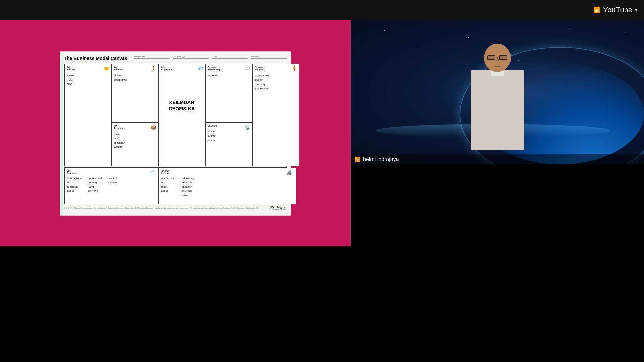 The width and height of the screenshot is (644, 362). Describe the element at coordinates (191, 57) in the screenshot. I see `designed-by-field: Designed by:` at that location.